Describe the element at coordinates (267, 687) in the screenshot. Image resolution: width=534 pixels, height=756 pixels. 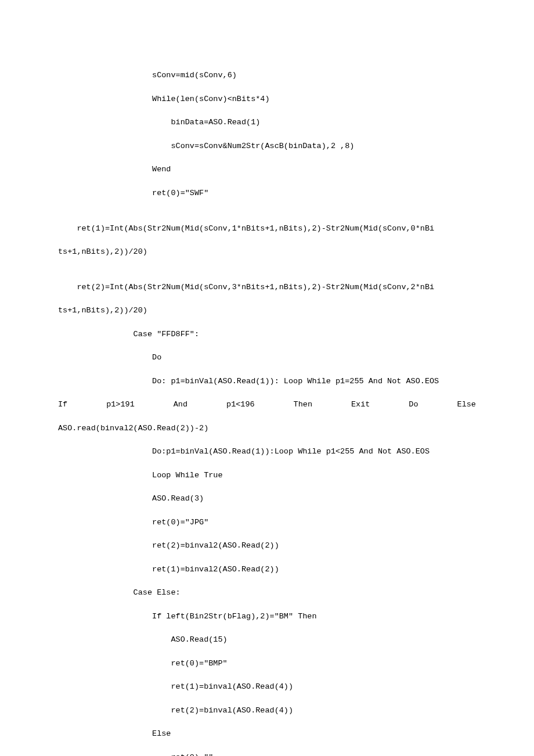
I see `code-line: ret(1)=binval(ASO.Read(4))` at that location.